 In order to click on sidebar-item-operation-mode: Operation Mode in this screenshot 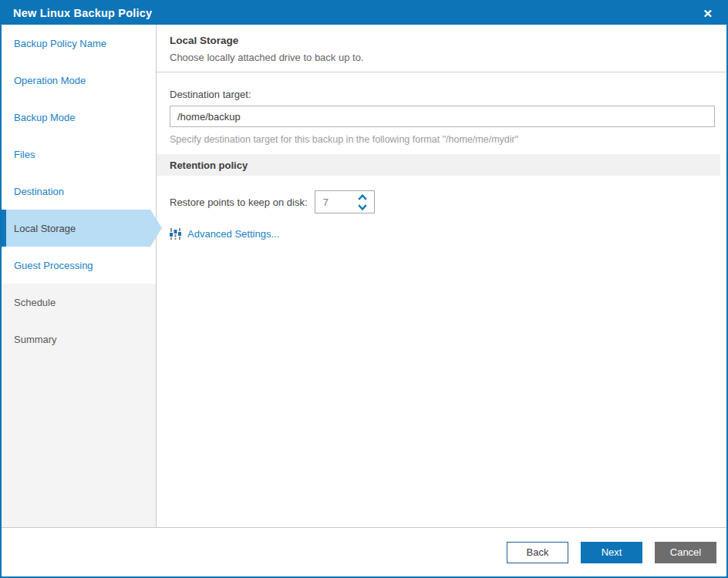, I will do `click(79, 80)`.